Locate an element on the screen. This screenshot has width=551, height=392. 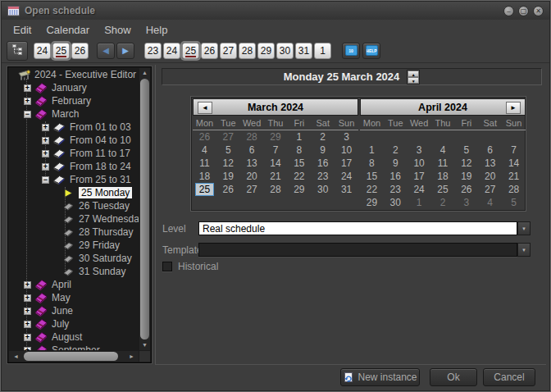
toolbar-date-button-24: 24 is located at coordinates (172, 51).